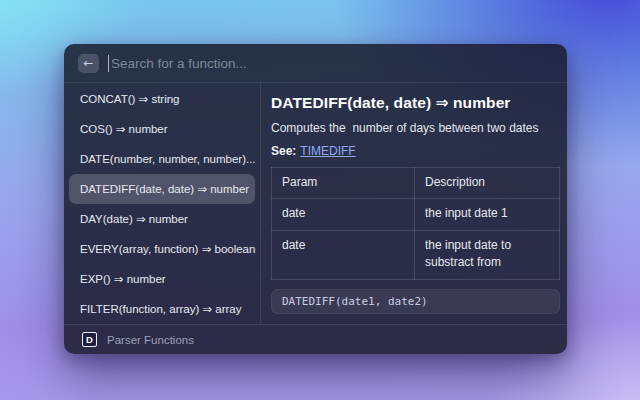  Describe the element at coordinates (284, 151) in the screenshot. I see `see-also-label: See:` at that location.